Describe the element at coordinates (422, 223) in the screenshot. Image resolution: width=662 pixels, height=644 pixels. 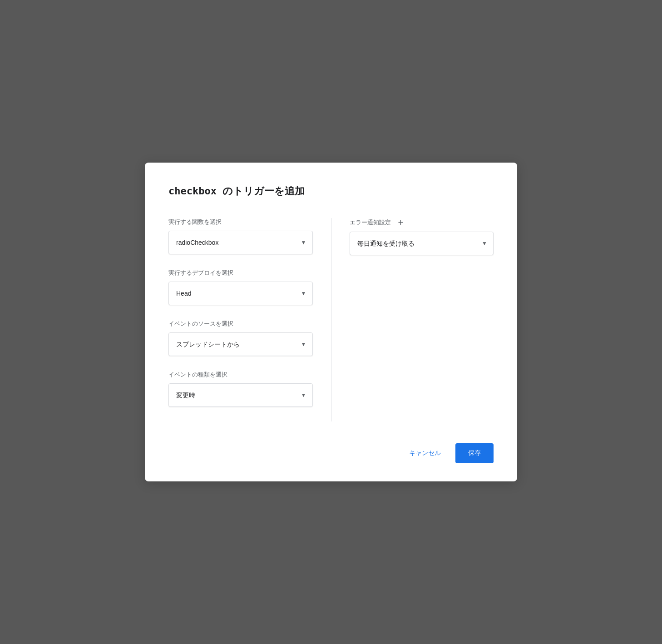
I see `error-notification-header: エラー通知設定 +` at that location.